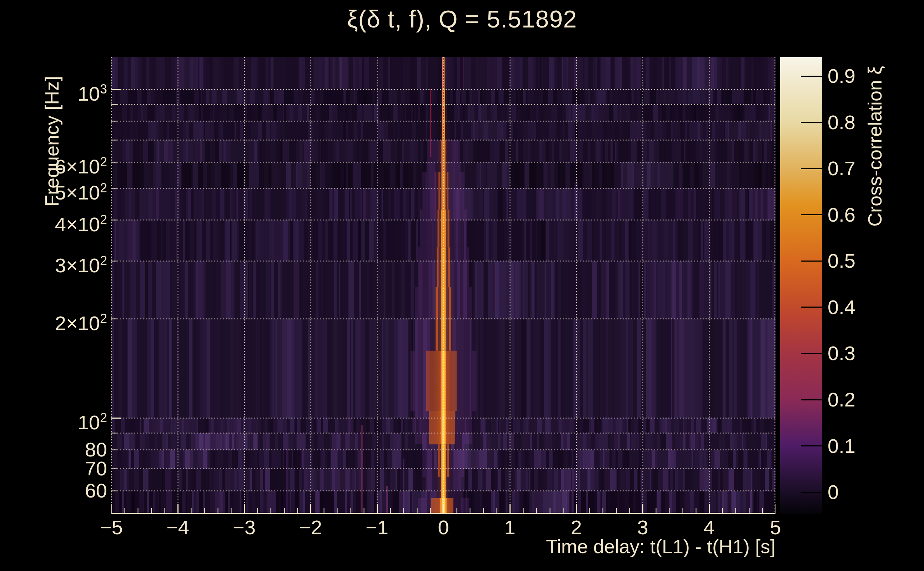  What do you see at coordinates (842, 215) in the screenshot?
I see `colorbar-tick-label: 0.6` at bounding box center [842, 215].